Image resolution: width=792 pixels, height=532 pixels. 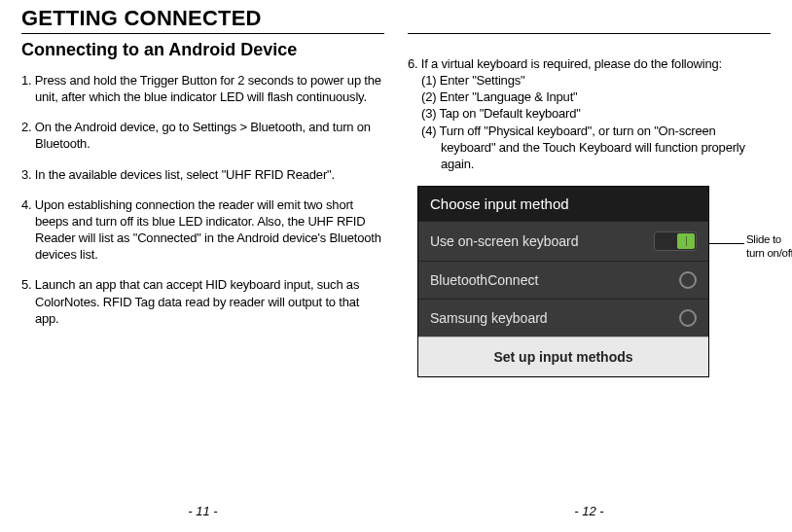 What do you see at coordinates (764, 239) in the screenshot?
I see `callout-line1: Slide to` at bounding box center [764, 239].